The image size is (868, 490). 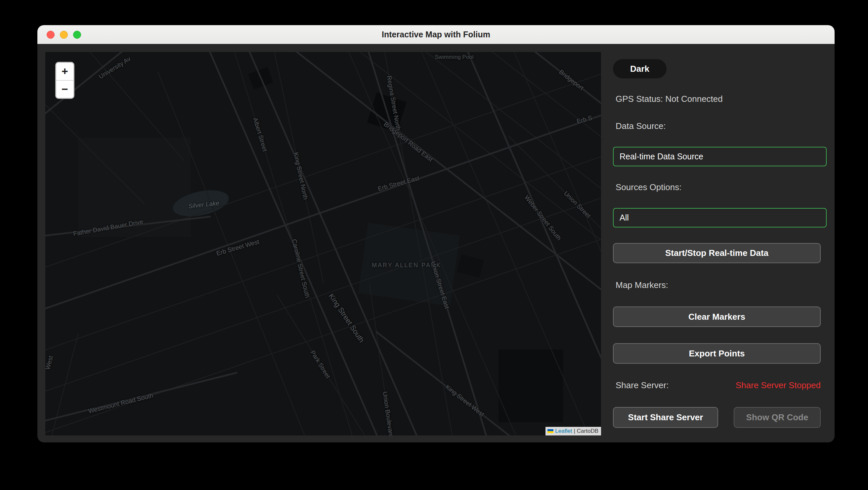 What do you see at coordinates (648, 187) in the screenshot?
I see `sources-options-label: Sources Options:` at bounding box center [648, 187].